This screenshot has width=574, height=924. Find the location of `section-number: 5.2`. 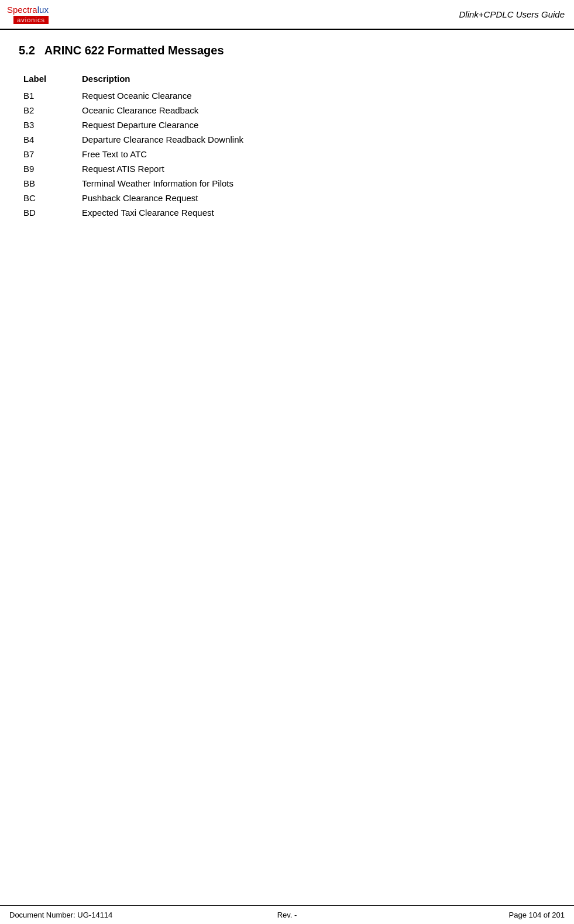

section-number: 5.2 is located at coordinates (27, 50).